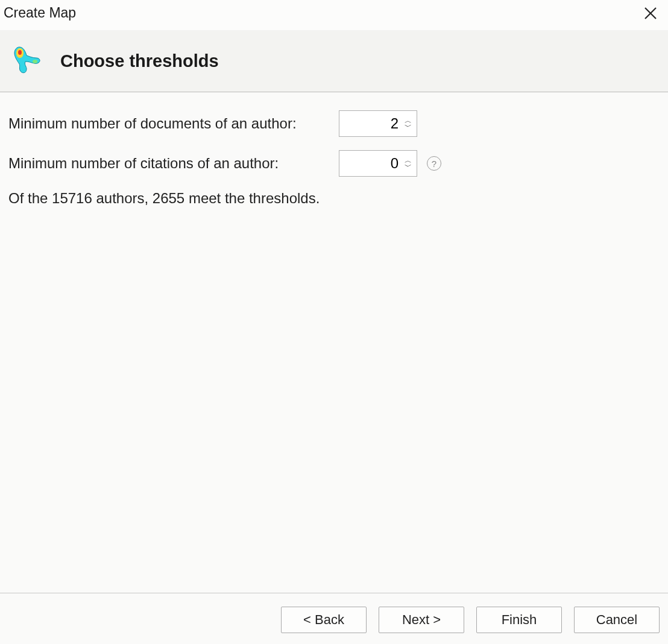 This screenshot has height=644, width=668. Describe the element at coordinates (40, 13) in the screenshot. I see `window-title: Create Map` at that location.